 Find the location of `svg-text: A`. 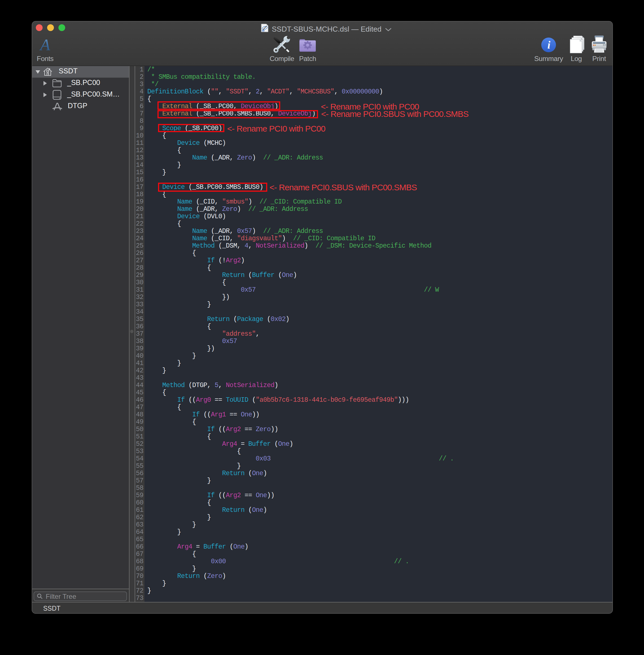

svg-text: A is located at coordinates (45, 45).